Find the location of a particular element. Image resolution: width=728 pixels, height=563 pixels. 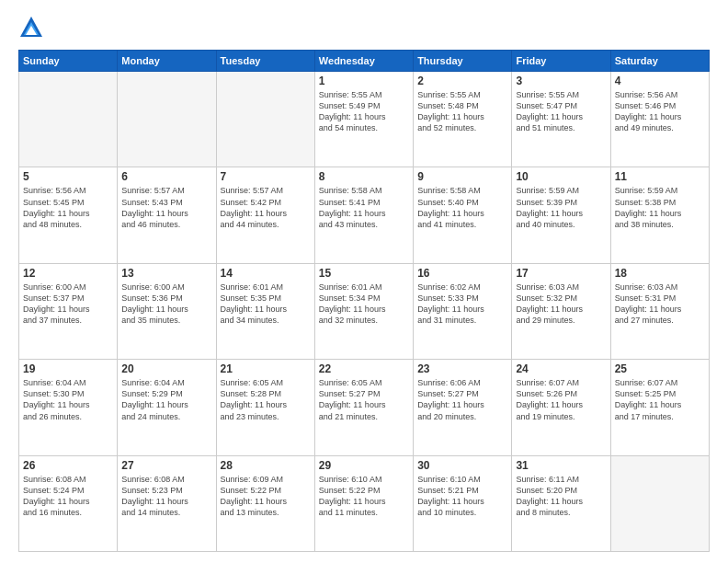

calendar-cell: 28Sunrise: 6:09 AM Sunset: 5:22 PM Dayli… is located at coordinates (265, 503).